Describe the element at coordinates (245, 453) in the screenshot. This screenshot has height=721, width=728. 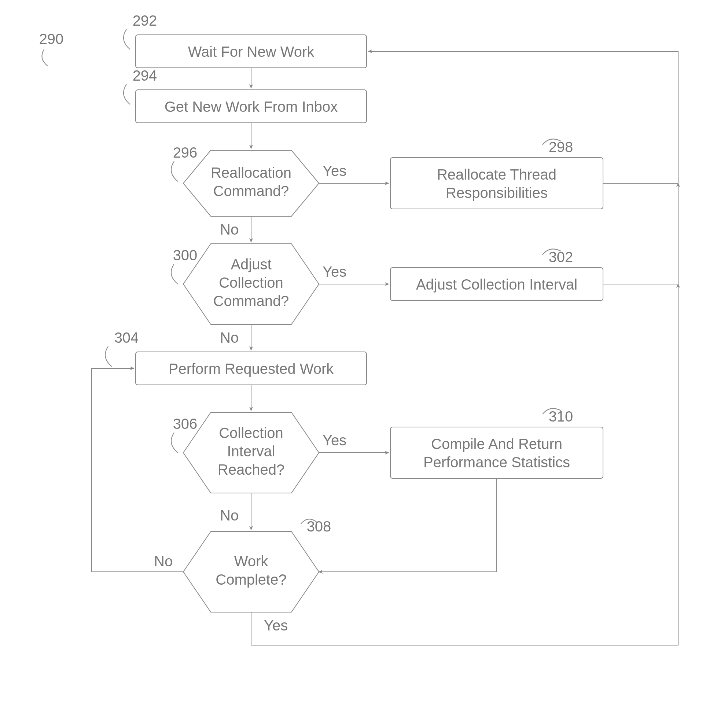
I see `node-collection-interval-reached: Collection Interval Reached? 306` at that location.